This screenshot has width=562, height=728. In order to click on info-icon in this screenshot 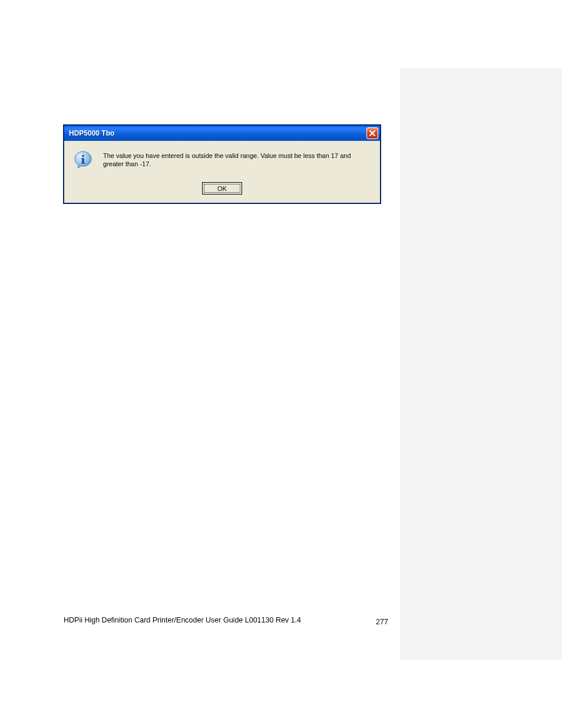, I will do `click(83, 160)`.